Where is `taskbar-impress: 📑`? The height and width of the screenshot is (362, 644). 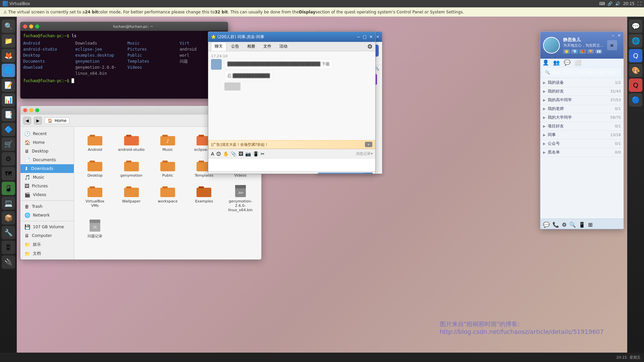 taskbar-impress: 📑 is located at coordinates (8, 115).